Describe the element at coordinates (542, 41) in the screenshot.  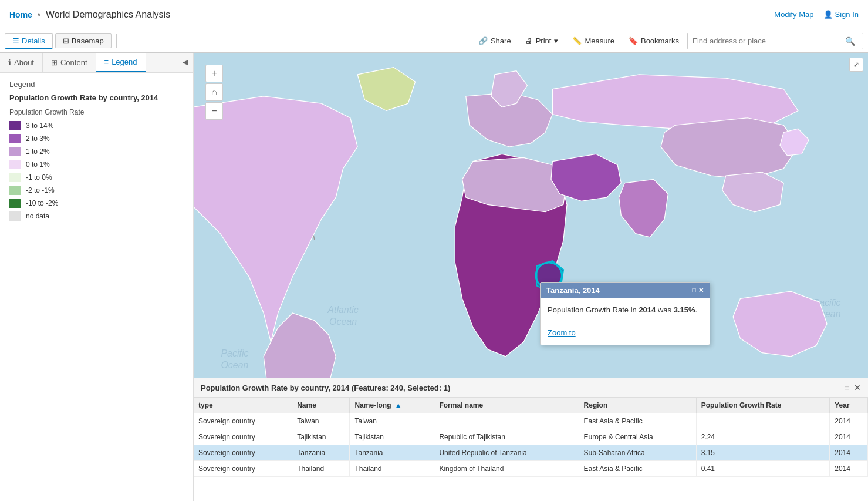
I see `print-button: 🖨 Print ▾` at that location.